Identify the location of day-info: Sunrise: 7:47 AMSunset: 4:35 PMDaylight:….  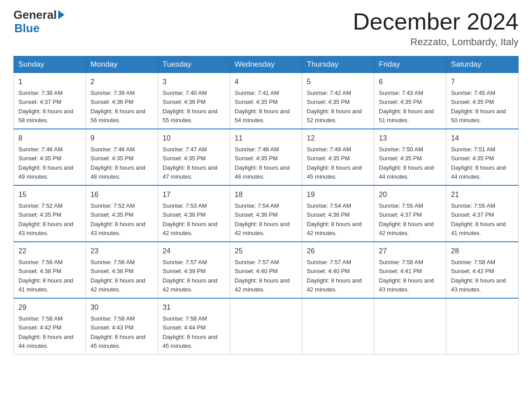
(190, 163).